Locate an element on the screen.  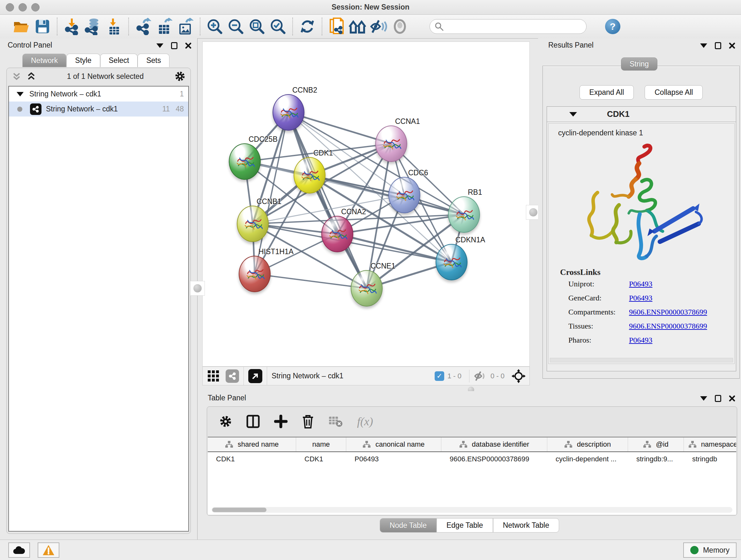
tab-sets: Sets is located at coordinates (153, 60).